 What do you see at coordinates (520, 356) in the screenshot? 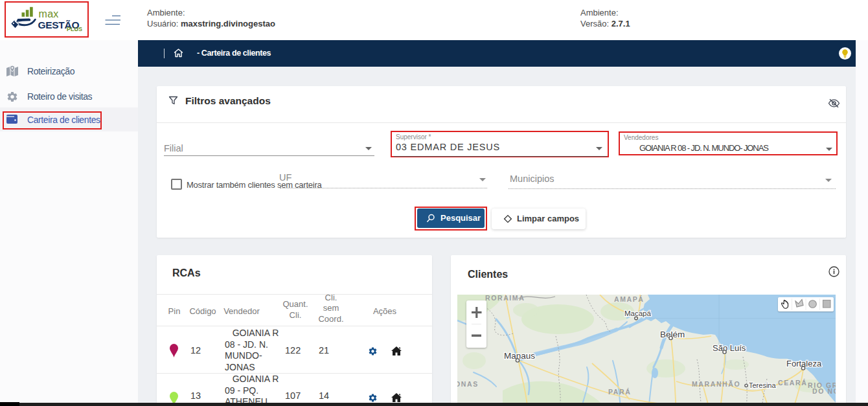
I see `svg-text: Manaus` at bounding box center [520, 356].